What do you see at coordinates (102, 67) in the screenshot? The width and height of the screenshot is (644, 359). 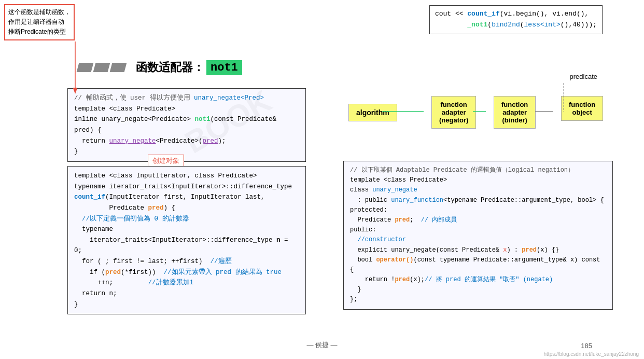 I see `header-icons` at bounding box center [102, 67].